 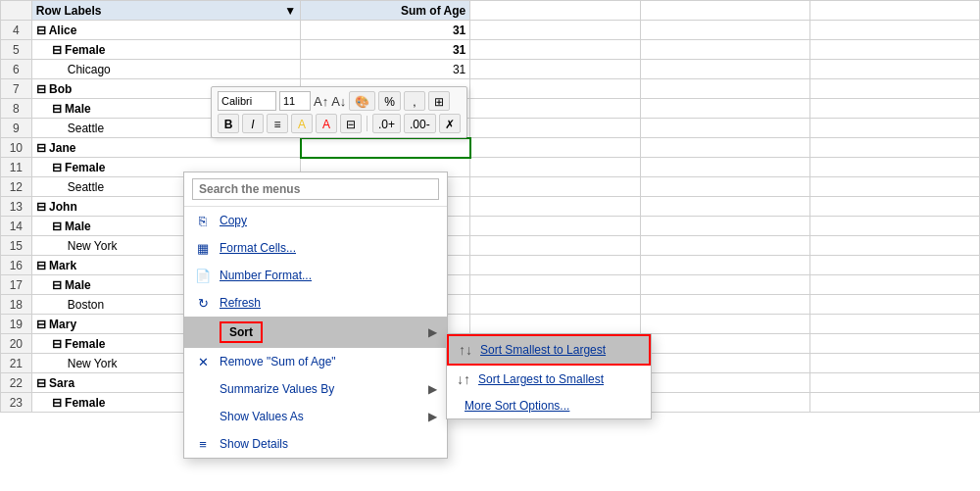 I want to click on row-number: 11, so click(x=17, y=168).